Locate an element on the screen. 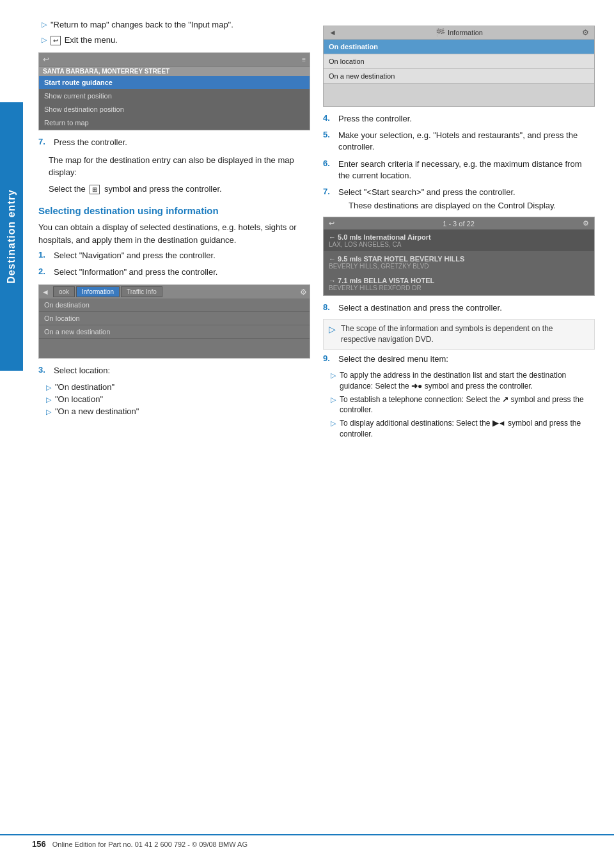 Image resolution: width=614 pixels, height=868 pixels. screen3-menu-item: On location is located at coordinates (459, 61).